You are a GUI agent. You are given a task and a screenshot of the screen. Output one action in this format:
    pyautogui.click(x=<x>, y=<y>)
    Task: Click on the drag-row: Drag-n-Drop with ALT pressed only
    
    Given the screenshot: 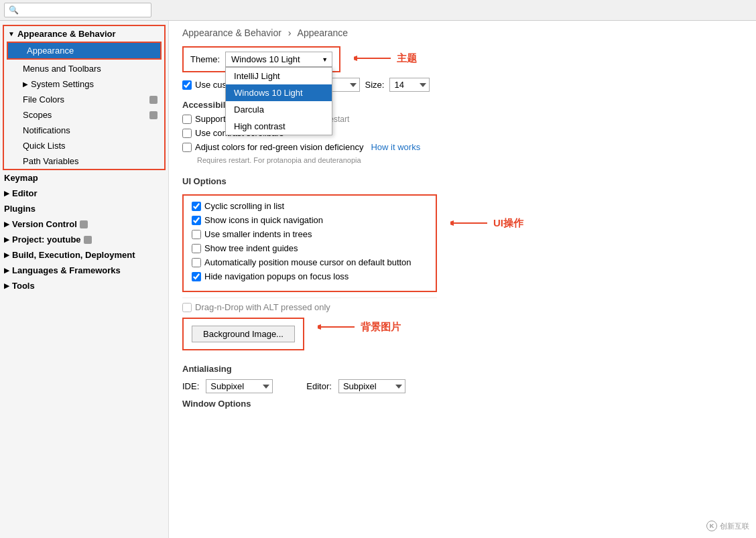 What is the action you would take?
    pyautogui.click(x=310, y=305)
    